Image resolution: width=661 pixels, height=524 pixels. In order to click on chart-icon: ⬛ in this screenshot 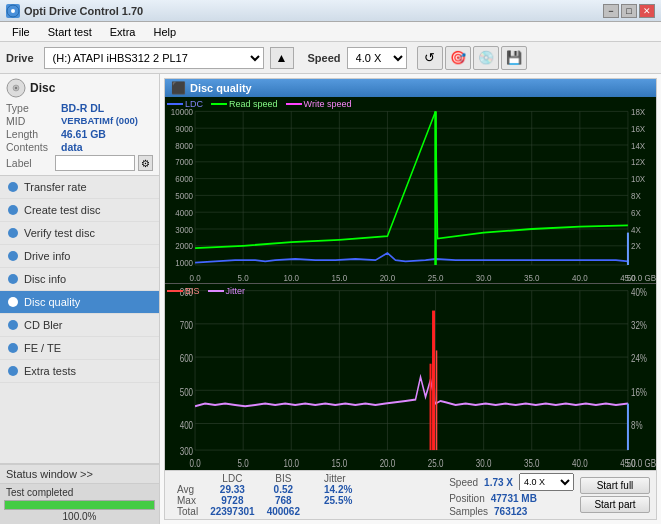, I will do `click(178, 88)`.